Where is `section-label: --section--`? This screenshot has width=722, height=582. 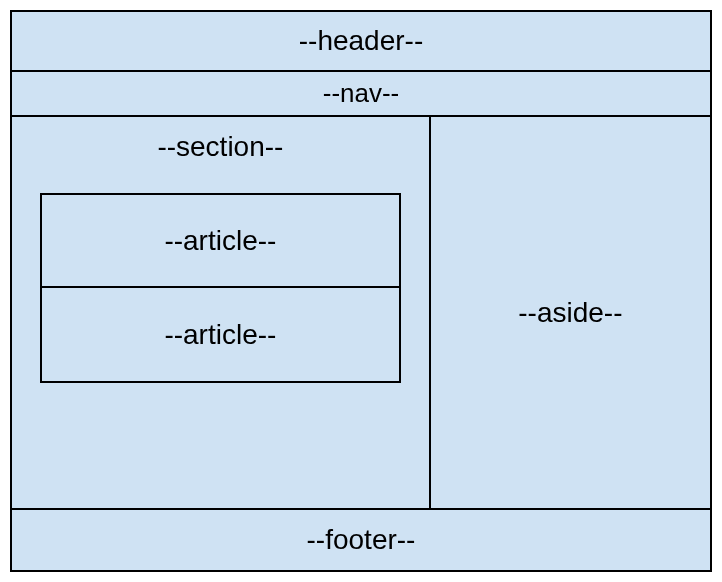
section-label: --section-- is located at coordinates (220, 147).